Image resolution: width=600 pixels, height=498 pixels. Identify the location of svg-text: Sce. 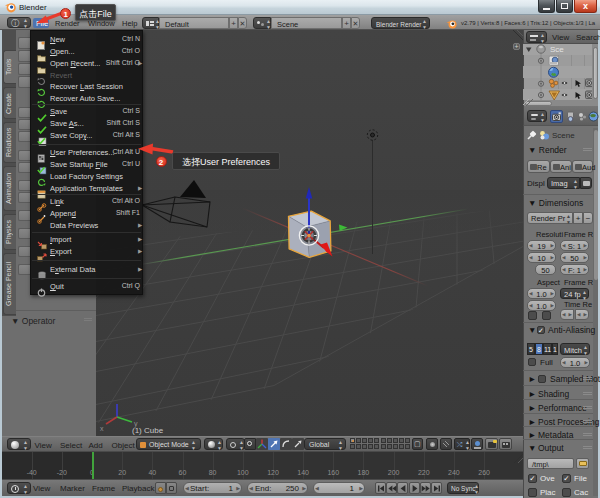
(557, 50).